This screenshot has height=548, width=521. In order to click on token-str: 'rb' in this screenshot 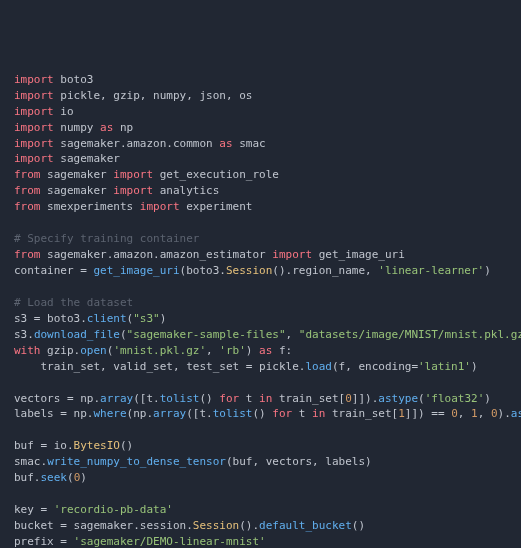, I will do `click(232, 350)`.